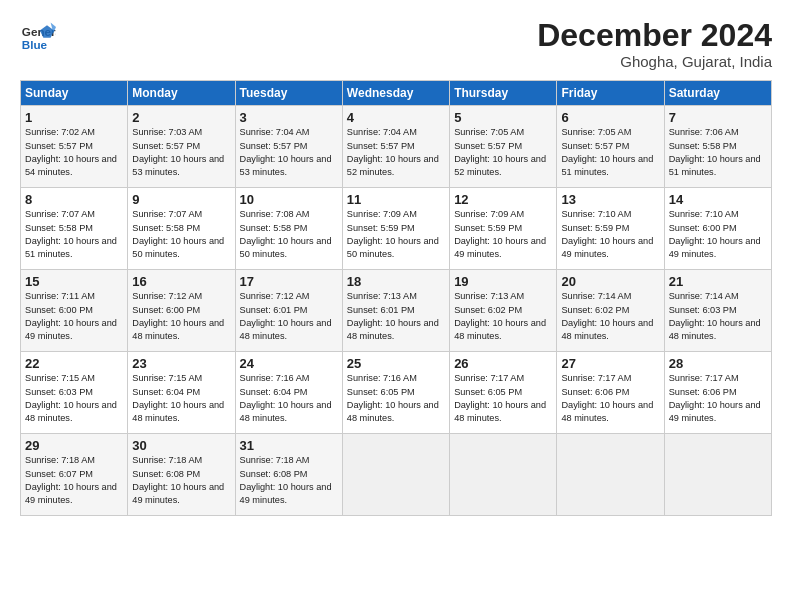 The width and height of the screenshot is (792, 612). Describe the element at coordinates (610, 229) in the screenshot. I see `calendar-cell: 13Sunrise: 7:10 AMSunset: 5:59 PMDayligh…` at that location.